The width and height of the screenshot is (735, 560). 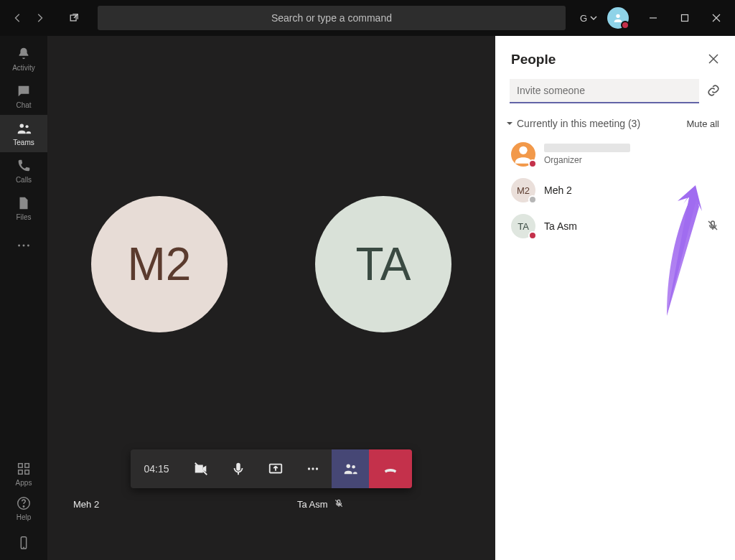 What do you see at coordinates (390, 469) in the screenshot?
I see `hangup-button` at bounding box center [390, 469].